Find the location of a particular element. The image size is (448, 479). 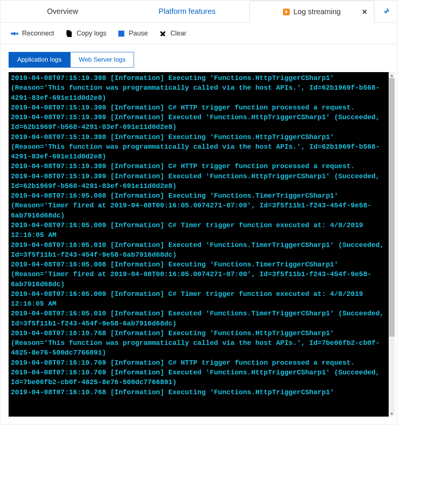

toolbar-label: Clear is located at coordinates (178, 34).